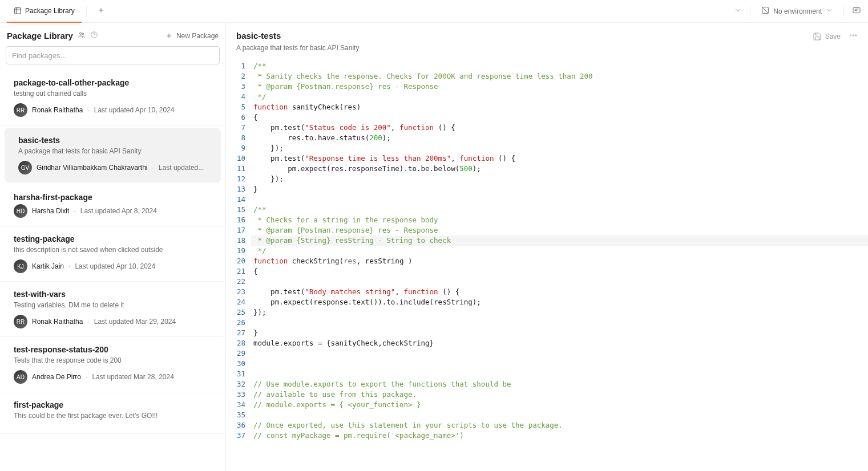  I want to click on tab-label: Package Library, so click(50, 11).